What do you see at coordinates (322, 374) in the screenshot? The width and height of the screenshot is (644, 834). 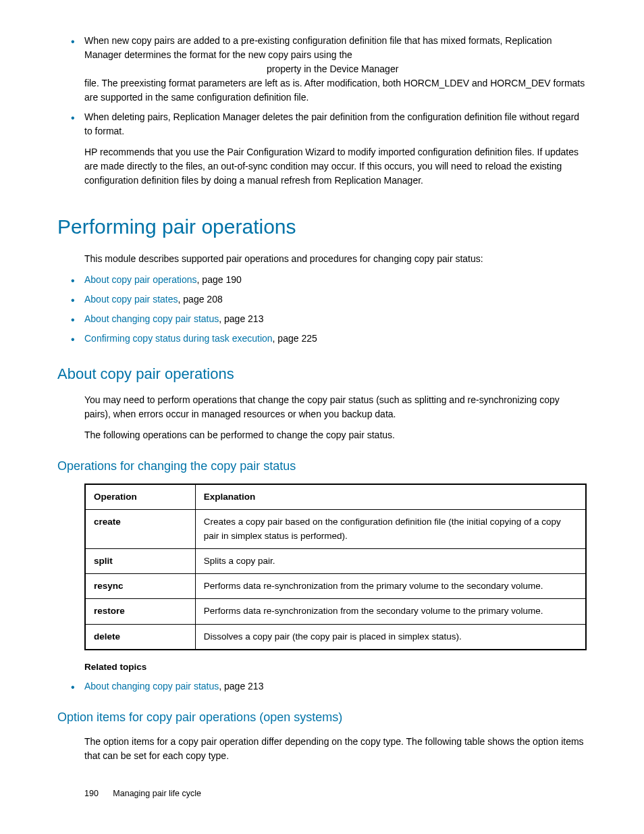 I see `heading-2: About copy pair operations` at bounding box center [322, 374].